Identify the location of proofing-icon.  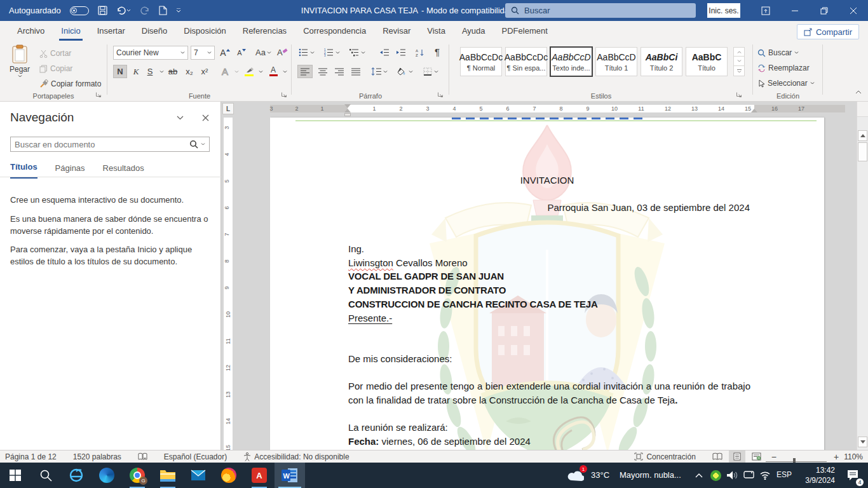
(142, 456).